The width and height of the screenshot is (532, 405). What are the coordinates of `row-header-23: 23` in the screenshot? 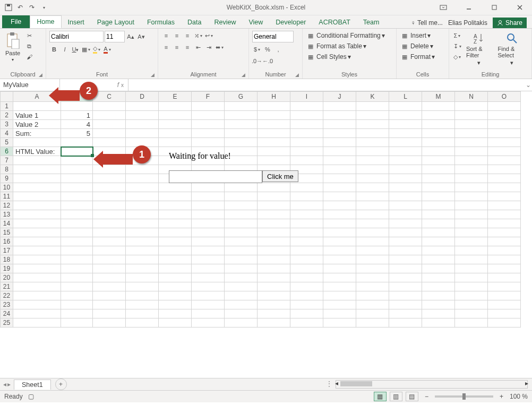 It's located at (7, 305).